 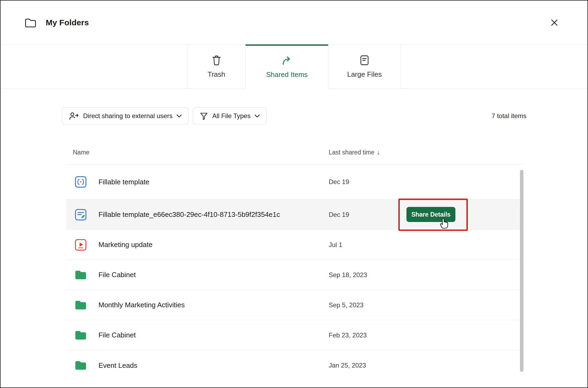 What do you see at coordinates (378, 152) in the screenshot?
I see `sort-descending-icon: ↓` at bounding box center [378, 152].